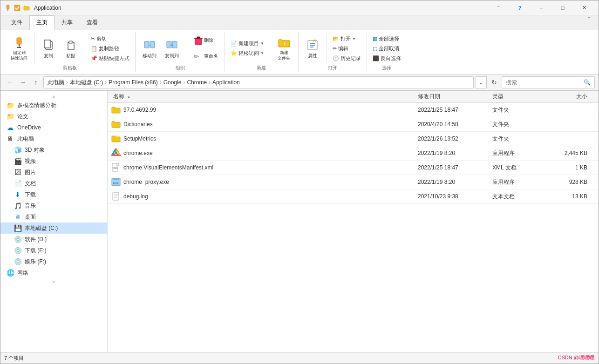  What do you see at coordinates (387, 48) in the screenshot?
I see `select-none-button: ▢ 全部取消` at bounding box center [387, 48].